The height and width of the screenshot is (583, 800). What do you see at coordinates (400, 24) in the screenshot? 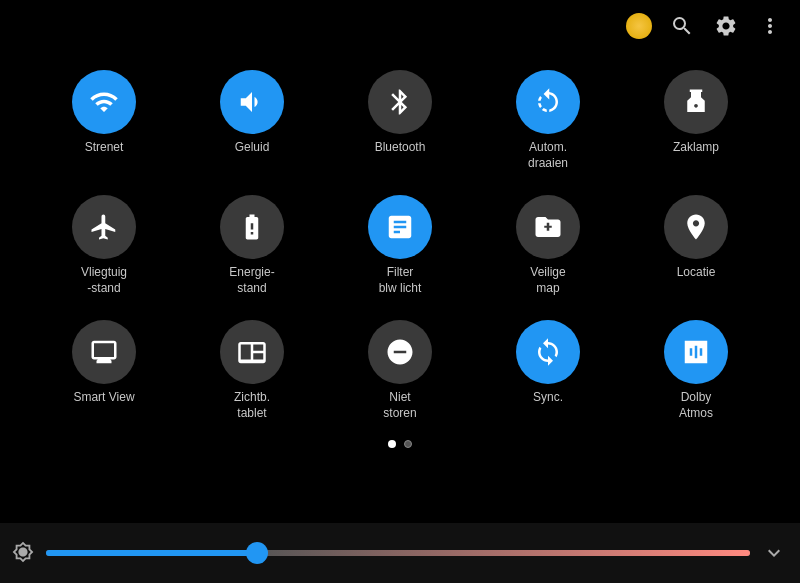
I see `top-bar` at bounding box center [400, 24].